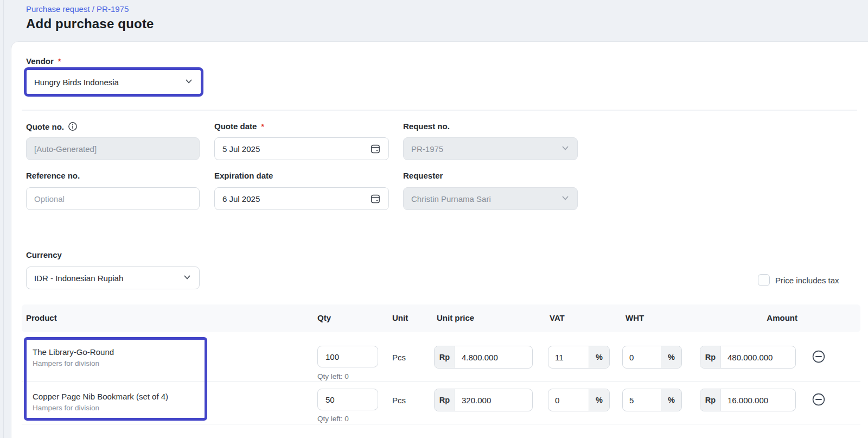  Describe the element at coordinates (45, 127) in the screenshot. I see `quote-no-label-text: Quote no.` at that location.